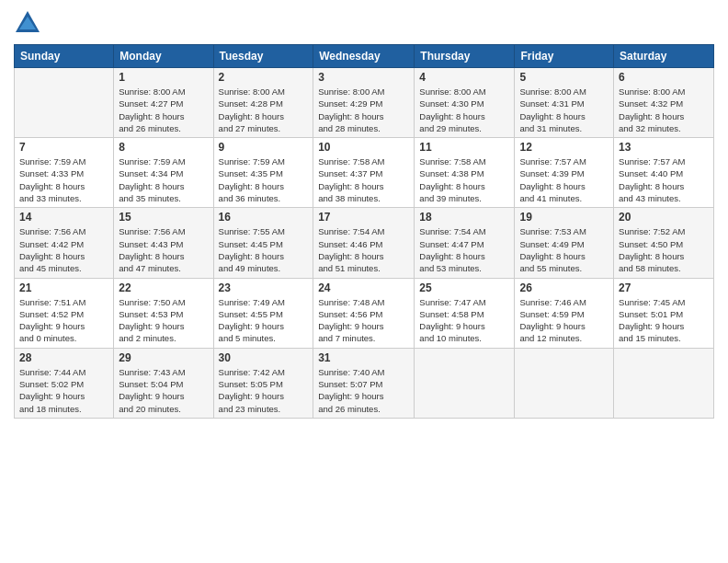  What do you see at coordinates (364, 103) in the screenshot?
I see `calendar-cell: 3Sunrise: 8:00 AMSunset: 4:29 PMDaylight…` at bounding box center [364, 103].